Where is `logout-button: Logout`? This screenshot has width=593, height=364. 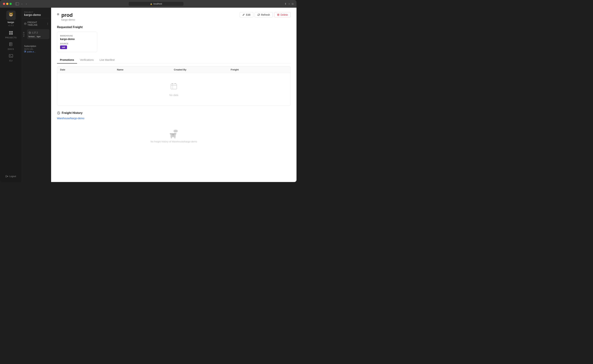 logout-button: Logout is located at coordinates (11, 176).